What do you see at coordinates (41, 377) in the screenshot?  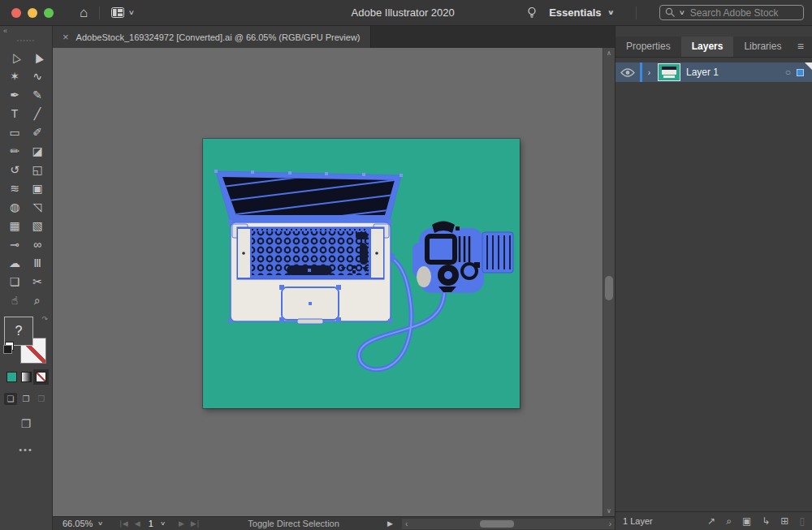 I see `none-swatch-button` at bounding box center [41, 377].